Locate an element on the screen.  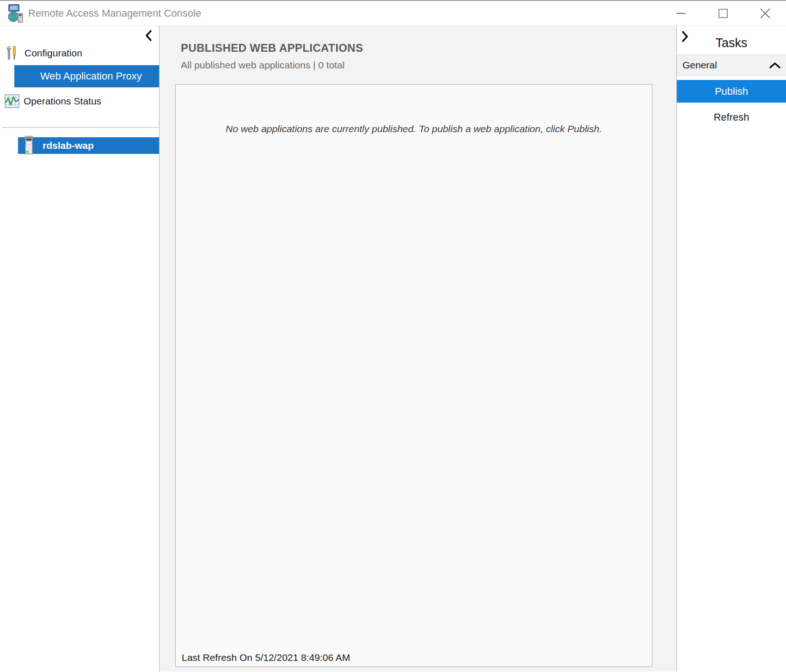
close-icon is located at coordinates (765, 13).